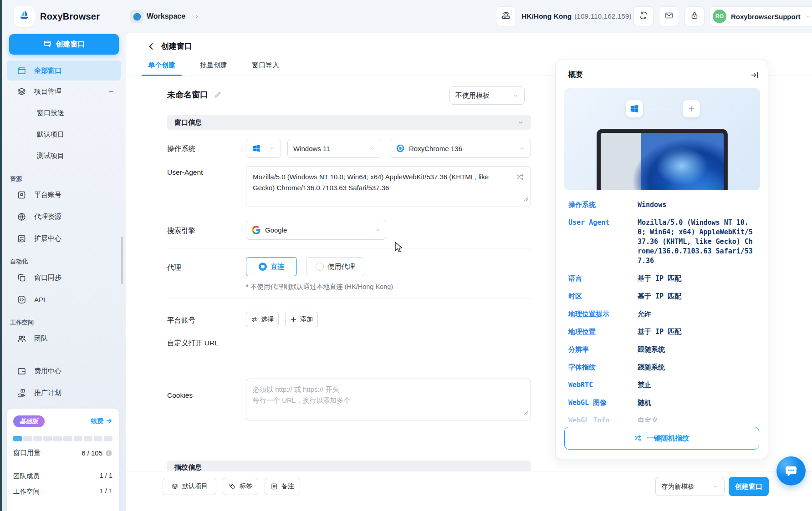 Image resolution: width=812 pixels, height=511 pixels. Describe the element at coordinates (109, 453) in the screenshot. I see `info-icon` at that location.